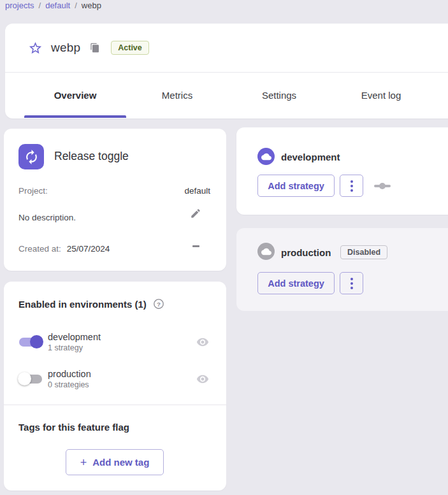  I want to click on created-row: Created at: 25/07/2024, so click(64, 248).